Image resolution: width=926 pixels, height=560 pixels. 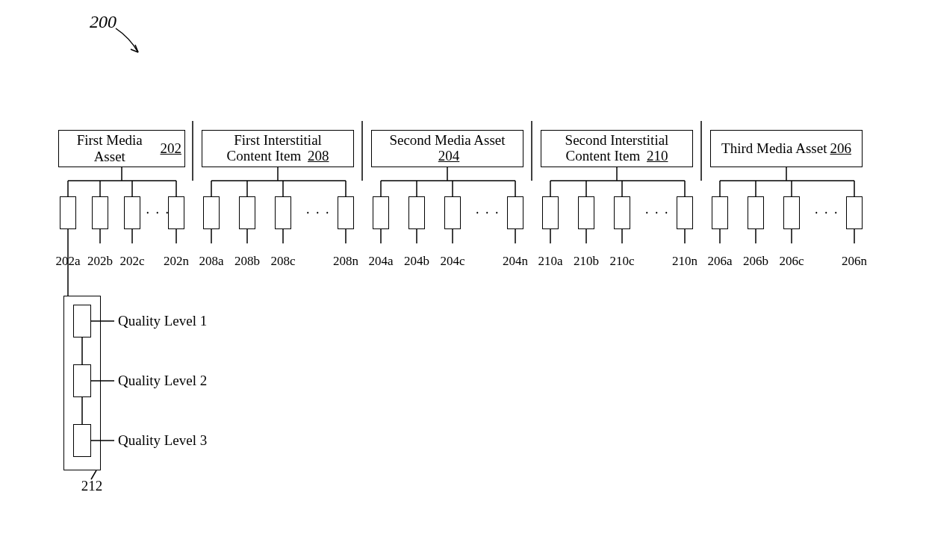 What do you see at coordinates (841, 149) in the screenshot?
I see `box-ref: 206` at bounding box center [841, 149].